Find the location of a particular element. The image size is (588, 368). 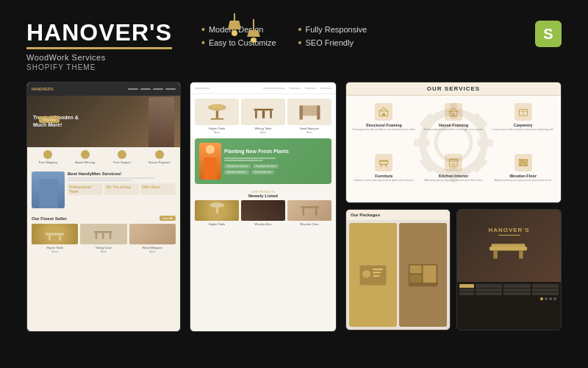

p3t-header: OUR SERVICES is located at coordinates (453, 89).